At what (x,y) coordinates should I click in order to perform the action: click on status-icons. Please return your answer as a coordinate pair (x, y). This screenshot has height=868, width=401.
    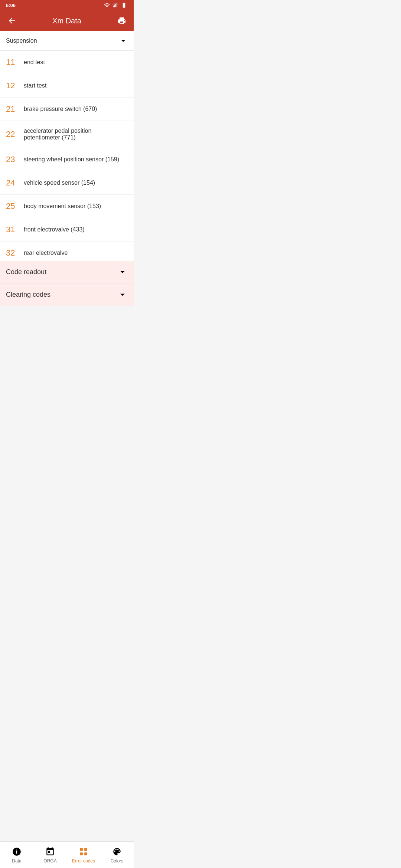
    Looking at the image, I should click on (116, 5).